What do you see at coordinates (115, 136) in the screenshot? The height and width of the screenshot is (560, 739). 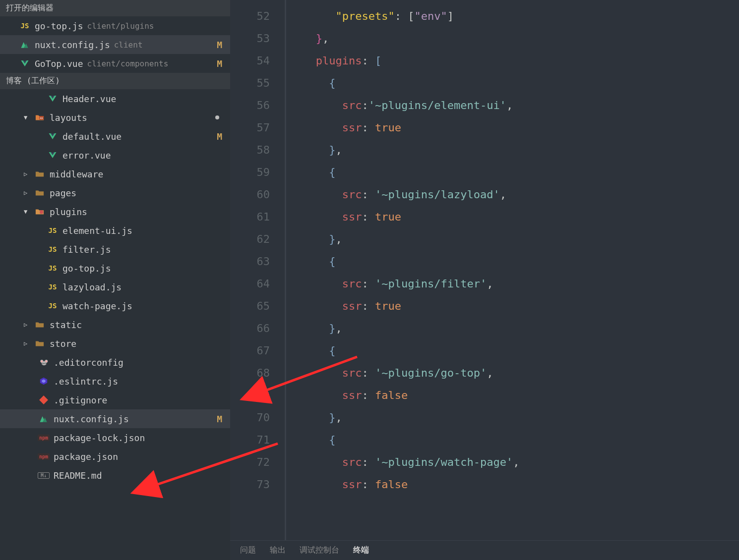 I see `tree-item: default.vueM` at bounding box center [115, 136].